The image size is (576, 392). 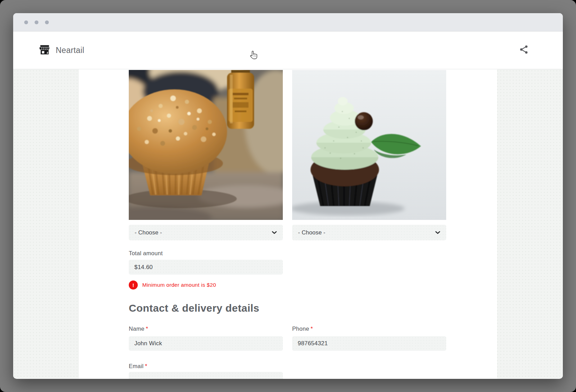 I want to click on brand-name: Neartail, so click(x=70, y=51).